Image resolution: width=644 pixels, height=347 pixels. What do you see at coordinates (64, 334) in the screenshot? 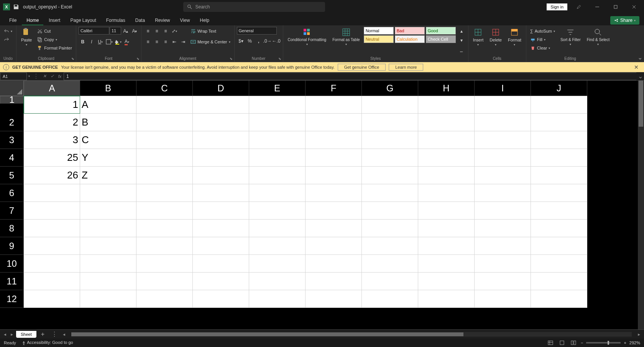
I see `hscroll-left: ◂` at bounding box center [64, 334].